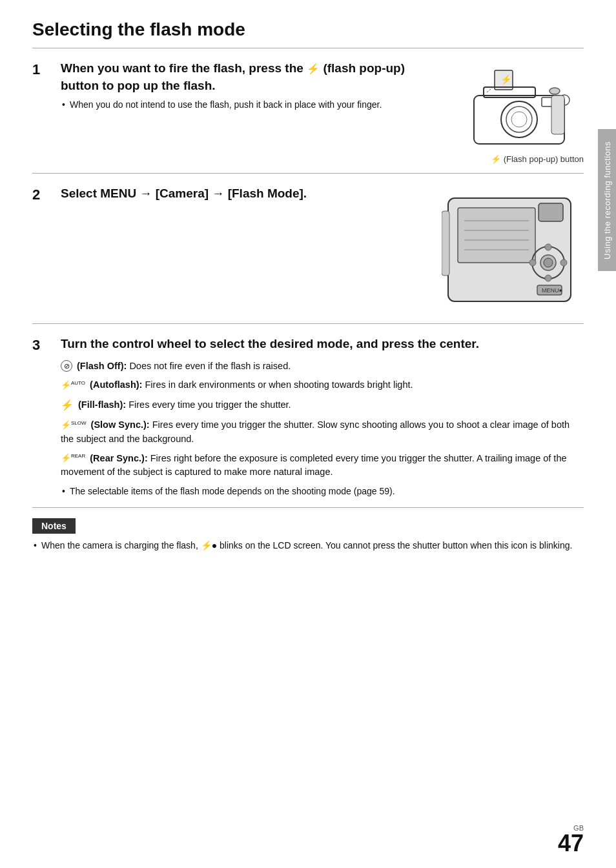  I want to click on notes-header: Notes, so click(54, 526).